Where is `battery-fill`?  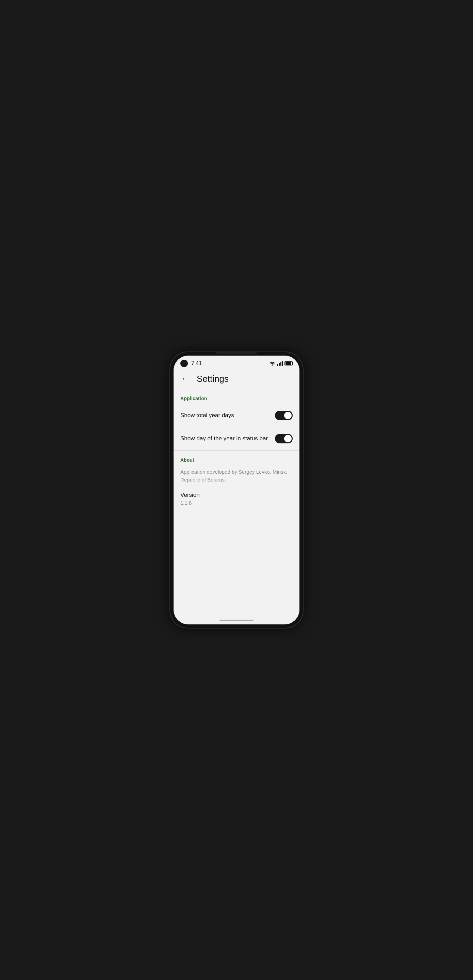 battery-fill is located at coordinates (288, 364).